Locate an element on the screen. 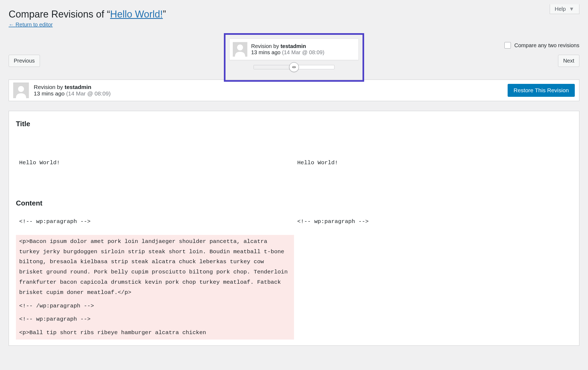  revision-tooltip: Revision by testadmin 13 mins ago (14 Ma… is located at coordinates (294, 49).